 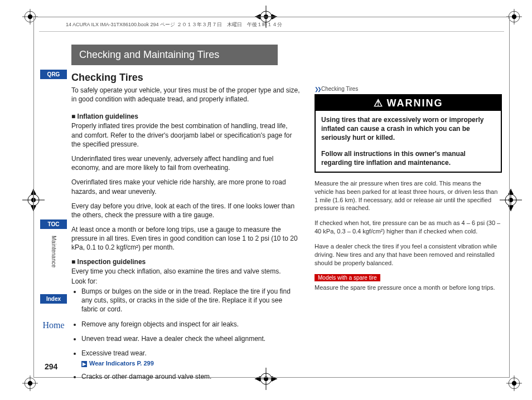 What do you see at coordinates (191, 353) in the screenshot?
I see `list-item: Excessive tread wear.` at bounding box center [191, 353].